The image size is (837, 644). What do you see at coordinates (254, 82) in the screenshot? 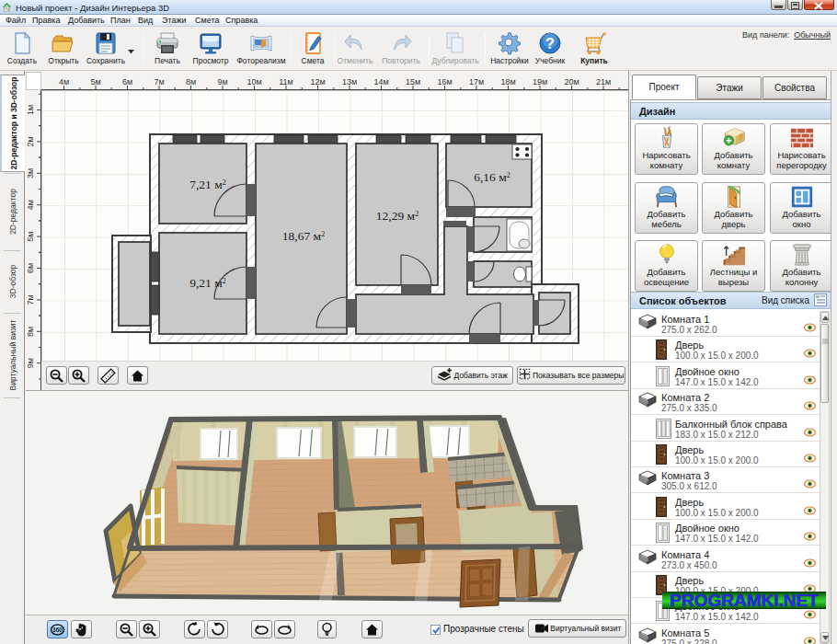
I see `svg-text: 10м` at bounding box center [254, 82].